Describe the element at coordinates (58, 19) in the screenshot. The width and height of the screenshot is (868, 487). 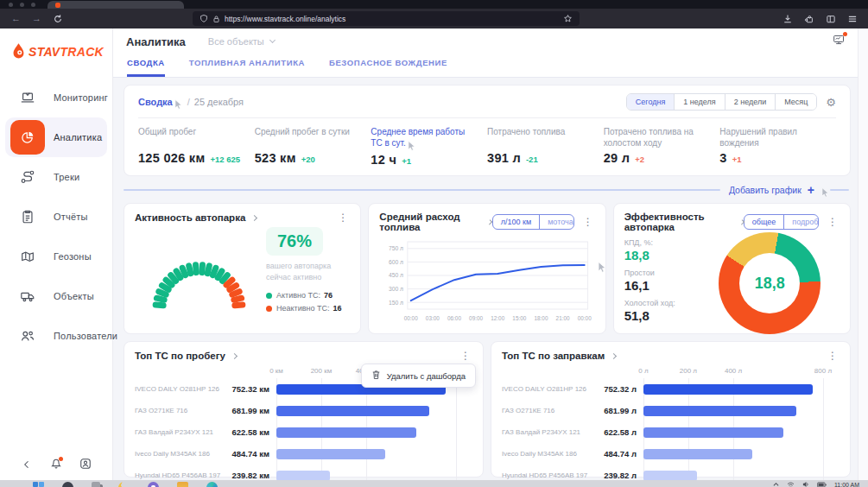
I see `reload-button` at that location.